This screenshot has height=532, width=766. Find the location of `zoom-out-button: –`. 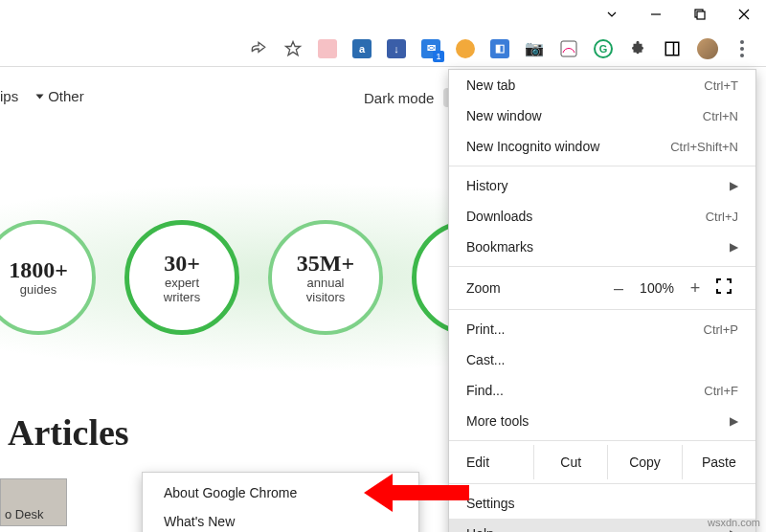

zoom-out-button: – is located at coordinates (619, 289).